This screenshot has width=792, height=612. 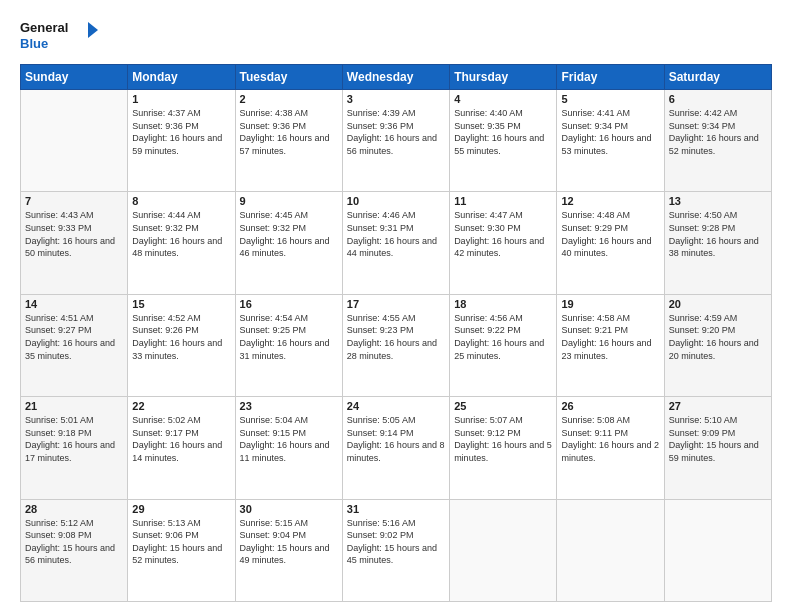 I want to click on day-number: 18, so click(x=503, y=304).